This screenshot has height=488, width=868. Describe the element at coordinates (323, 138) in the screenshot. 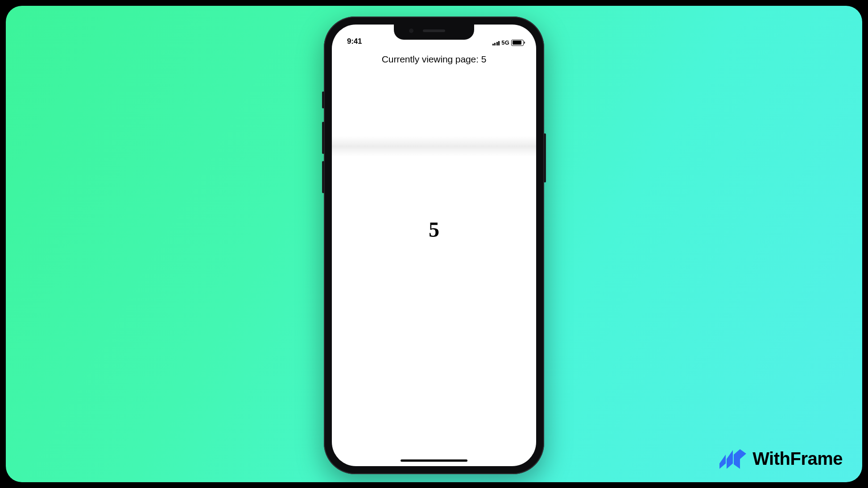

I see `device-volume-up-button` at that location.